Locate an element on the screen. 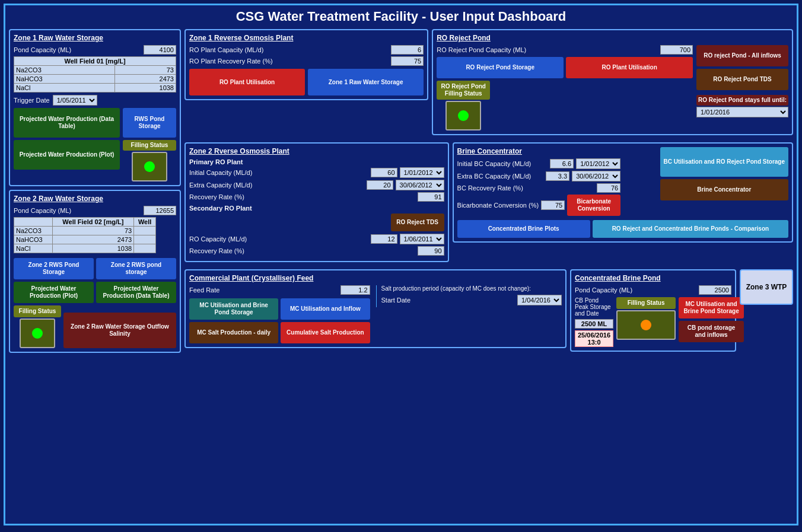  brine-conc-btn: Brine Concentrator is located at coordinates (724, 190).